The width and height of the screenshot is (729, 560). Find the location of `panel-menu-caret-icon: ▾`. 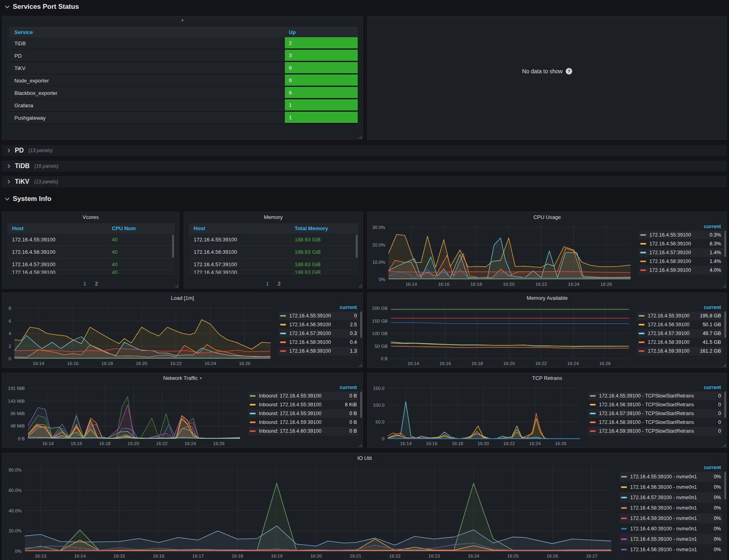

panel-menu-caret-icon: ▾ is located at coordinates (182, 21).